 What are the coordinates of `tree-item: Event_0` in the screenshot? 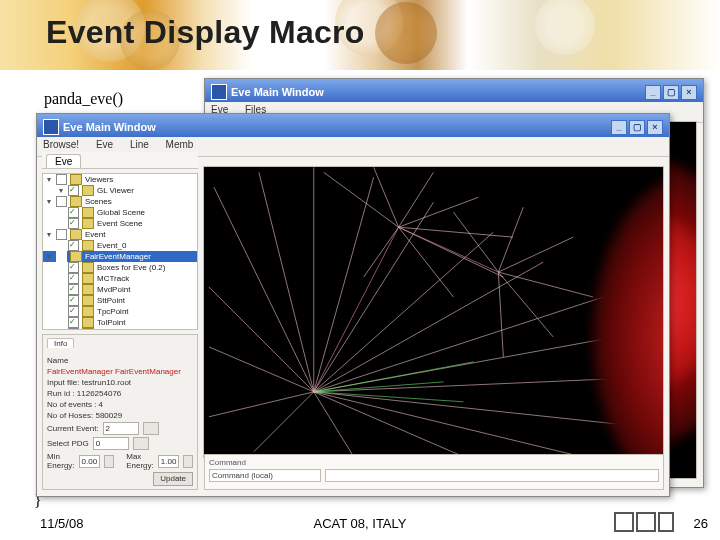 It's located at (120, 246).